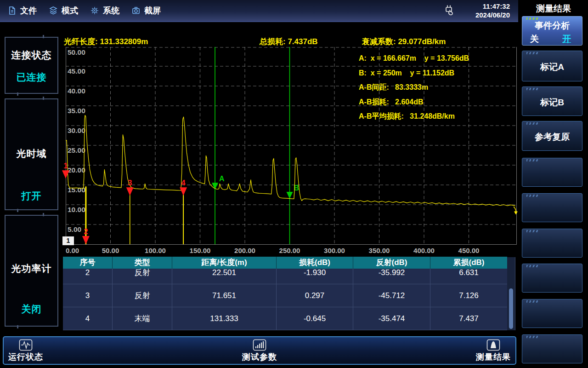 This screenshot has height=368, width=588. I want to click on fiber-length-readout: 光纤长度: 131.332809m, so click(106, 41).